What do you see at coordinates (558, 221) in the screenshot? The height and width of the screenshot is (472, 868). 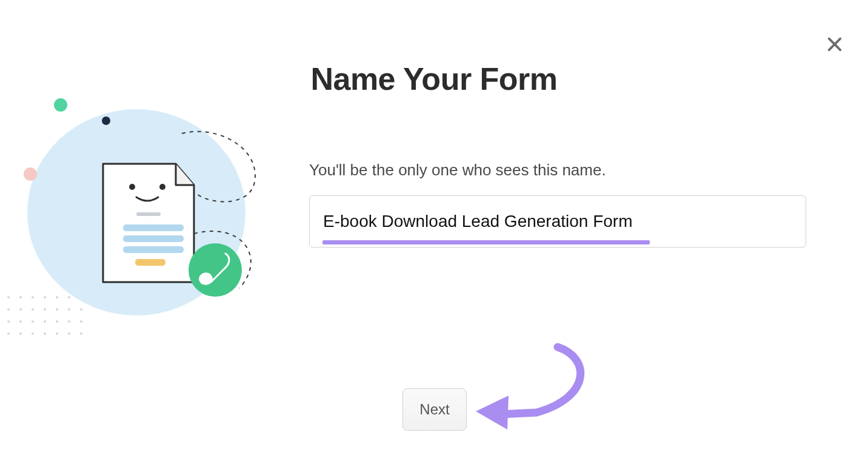 I see `form-name-field-wrapper` at bounding box center [558, 221].